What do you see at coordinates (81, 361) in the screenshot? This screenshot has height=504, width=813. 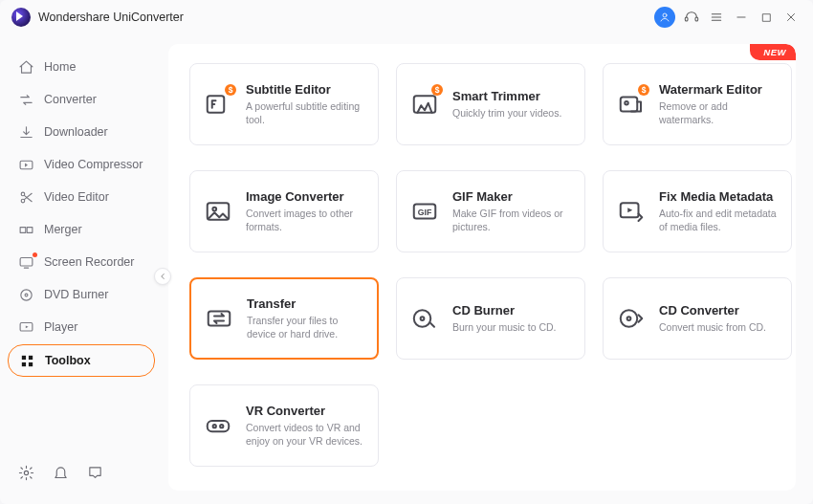 I see `sidebar-item-toolbox: Toolbox` at bounding box center [81, 361].